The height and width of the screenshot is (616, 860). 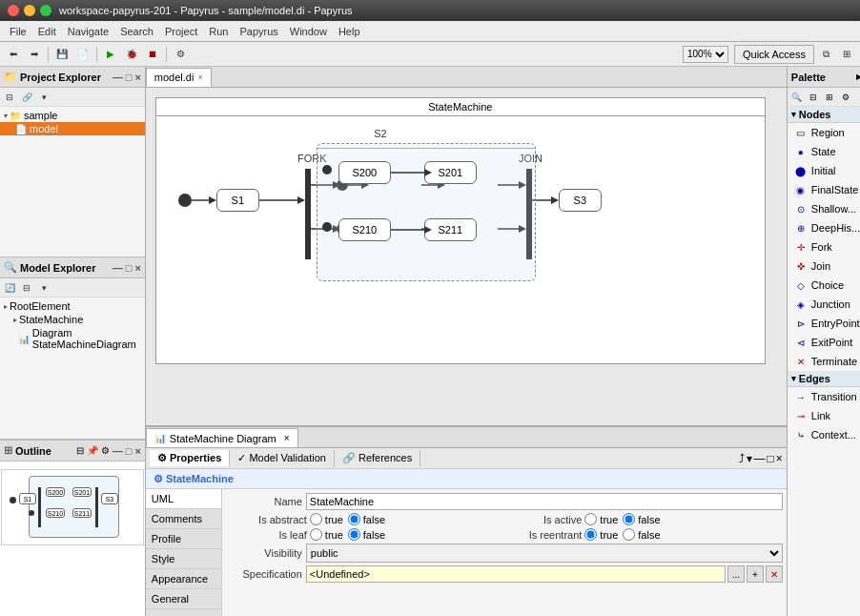 I want to click on collapse-all-btn: ⊟, so click(x=10, y=97).